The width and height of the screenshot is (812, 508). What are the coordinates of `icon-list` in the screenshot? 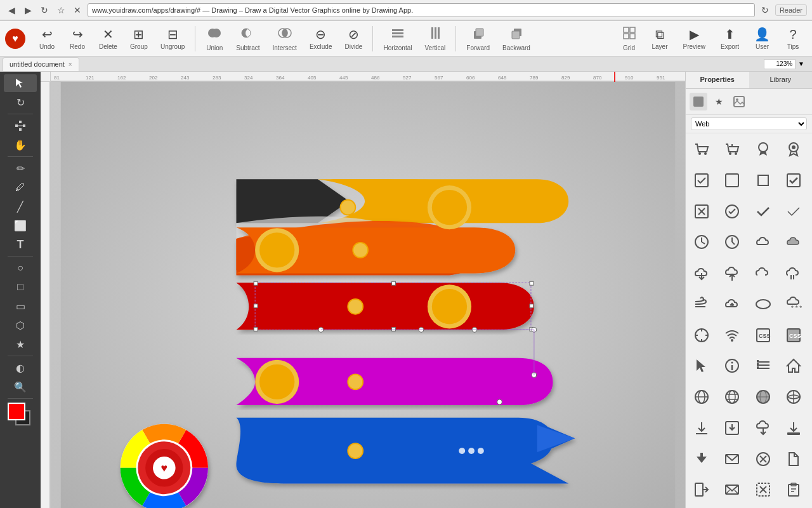 It's located at (763, 366).